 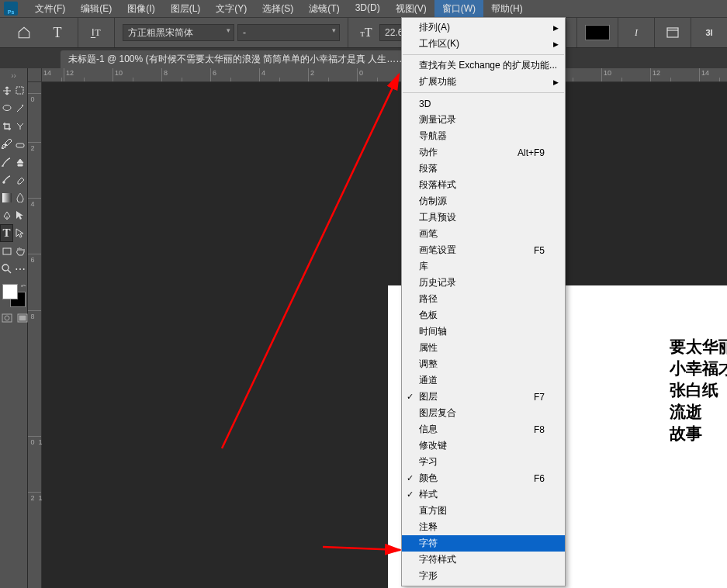 What do you see at coordinates (483, 478) in the screenshot?
I see `menu-item-颜色: 颜色F6` at bounding box center [483, 478].